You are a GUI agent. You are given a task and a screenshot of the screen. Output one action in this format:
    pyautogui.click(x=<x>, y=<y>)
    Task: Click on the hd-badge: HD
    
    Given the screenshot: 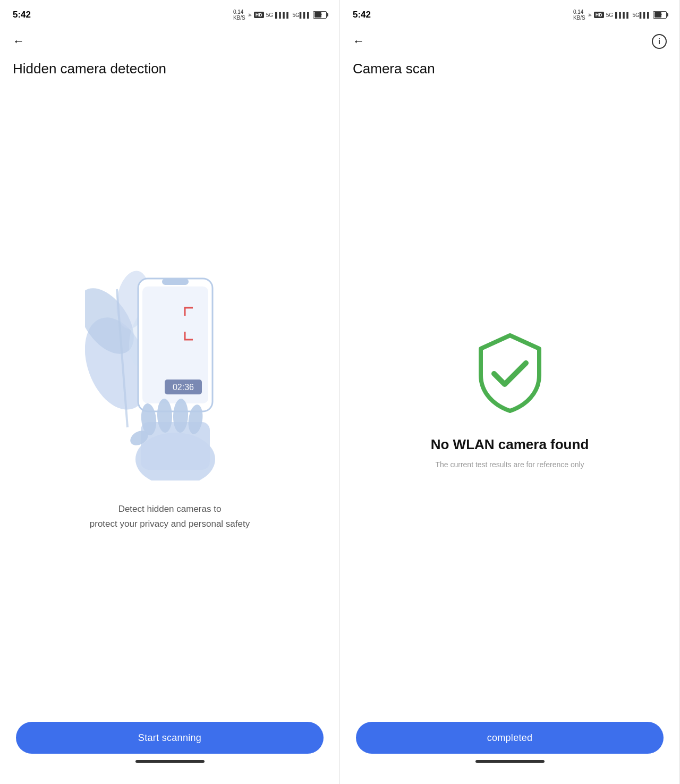 What is the action you would take?
    pyautogui.click(x=259, y=15)
    